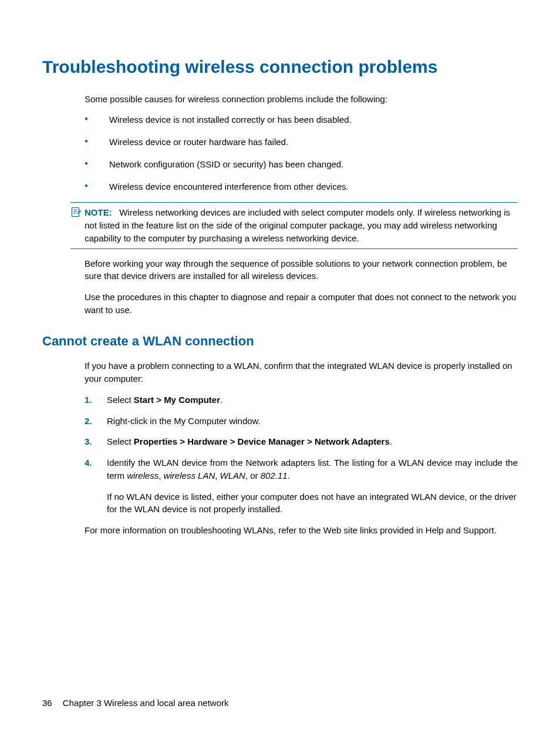  I want to click on chapter-label: Chapter 3 Wireless and local area networ…, so click(146, 703).